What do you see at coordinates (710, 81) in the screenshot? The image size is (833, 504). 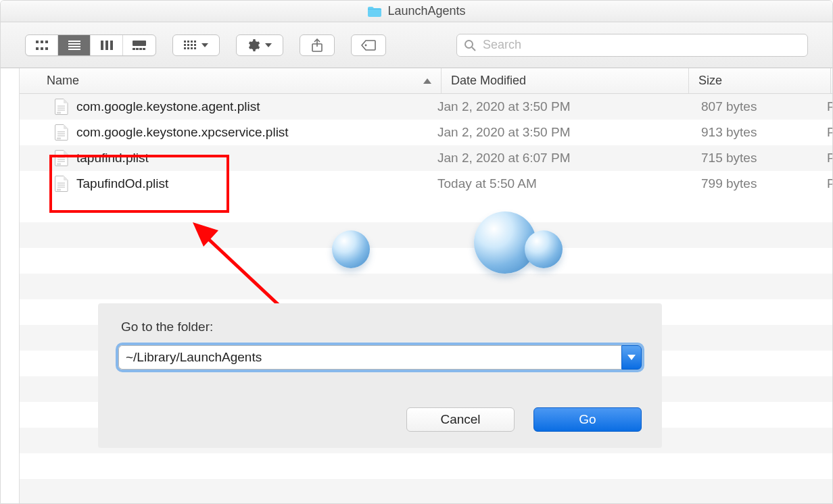 I see `column-size-label: Size` at bounding box center [710, 81].